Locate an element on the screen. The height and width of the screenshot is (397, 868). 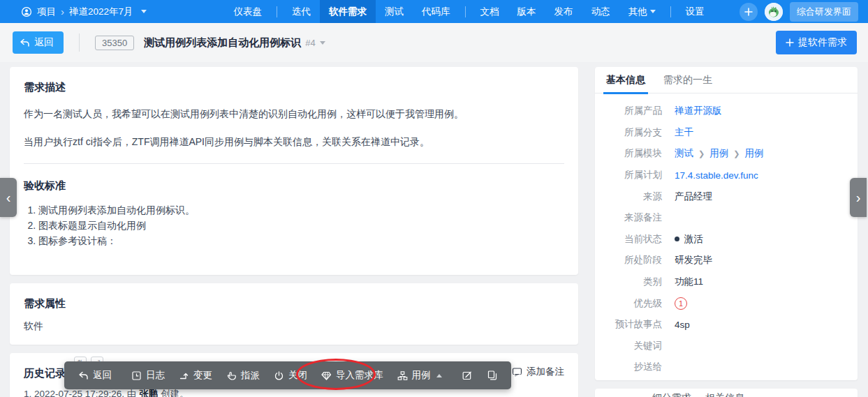
create-story-button: 提软件需求 is located at coordinates (816, 43).